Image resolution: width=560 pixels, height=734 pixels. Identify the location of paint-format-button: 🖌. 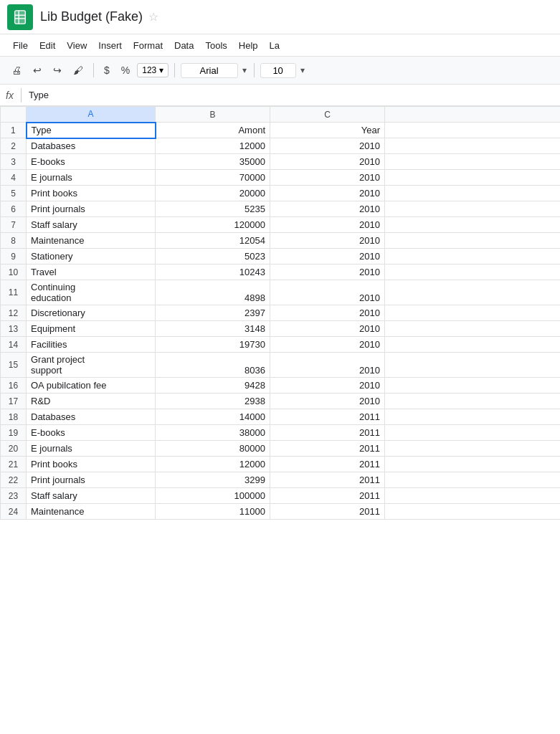
(78, 70).